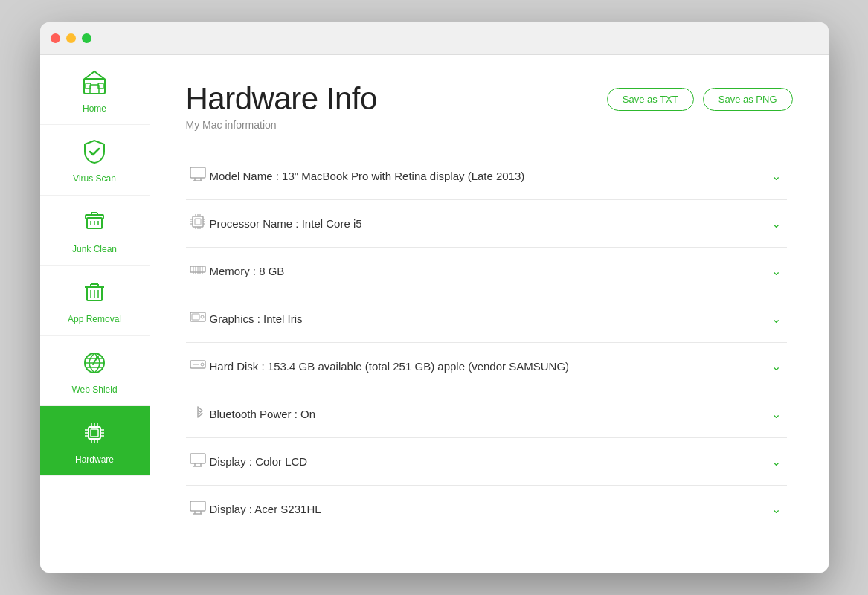 Image resolution: width=868 pixels, height=595 pixels. Describe the element at coordinates (71, 39) in the screenshot. I see `minimize-button` at that location.